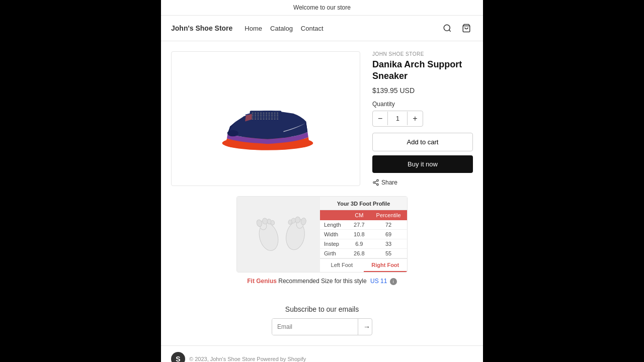 The width and height of the screenshot is (644, 362). I want to click on foot-tabs: Left Foot Right Foot, so click(363, 265).